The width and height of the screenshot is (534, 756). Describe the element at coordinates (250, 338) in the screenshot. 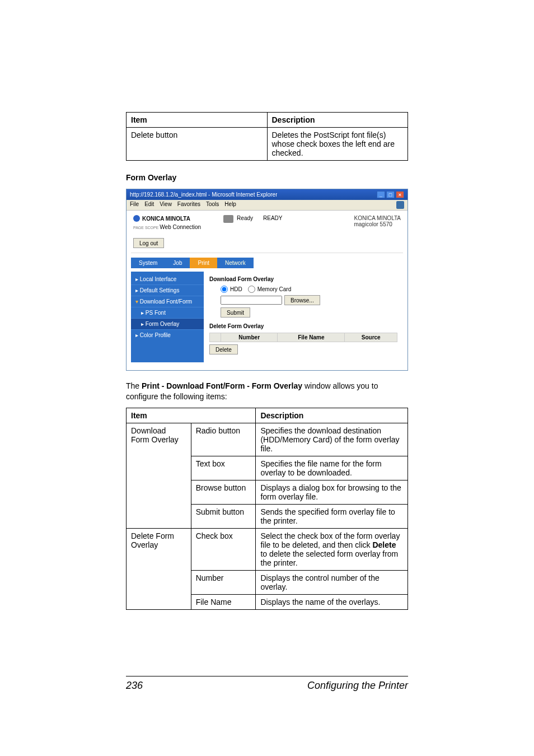

I see `col-number: Number` at that location.